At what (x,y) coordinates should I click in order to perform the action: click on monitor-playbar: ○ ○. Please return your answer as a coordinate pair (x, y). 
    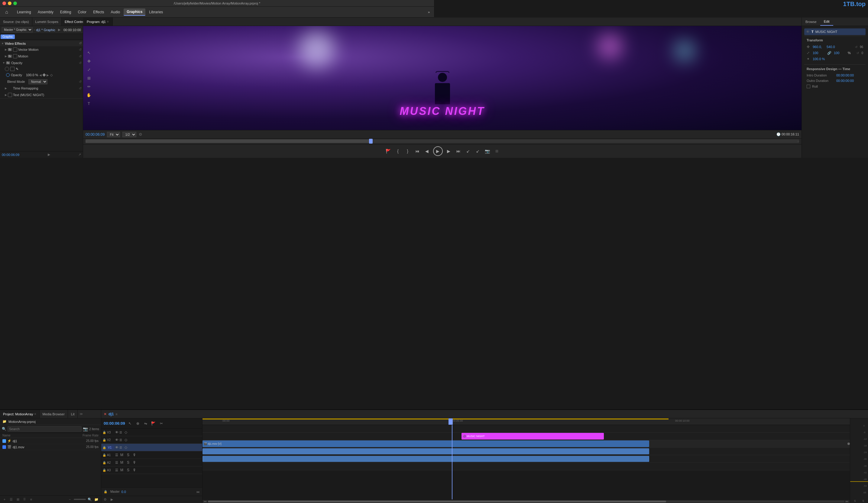
    Looking at the image, I should click on (258, 141).